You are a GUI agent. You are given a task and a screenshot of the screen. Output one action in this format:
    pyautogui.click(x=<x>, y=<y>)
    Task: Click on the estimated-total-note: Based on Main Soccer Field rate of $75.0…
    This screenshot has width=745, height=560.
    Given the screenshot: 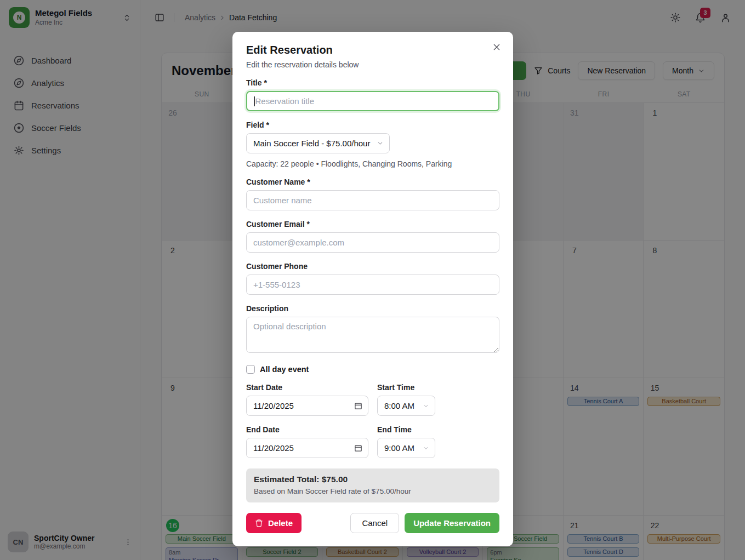 What is the action you would take?
    pyautogui.click(x=373, y=491)
    